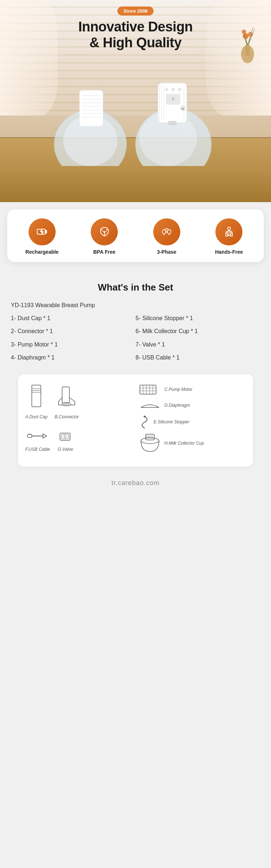 This screenshot has width=271, height=868. Describe the element at coordinates (136, 35) in the screenshot. I see `hero-title: Innovative Design & High Quality` at that location.